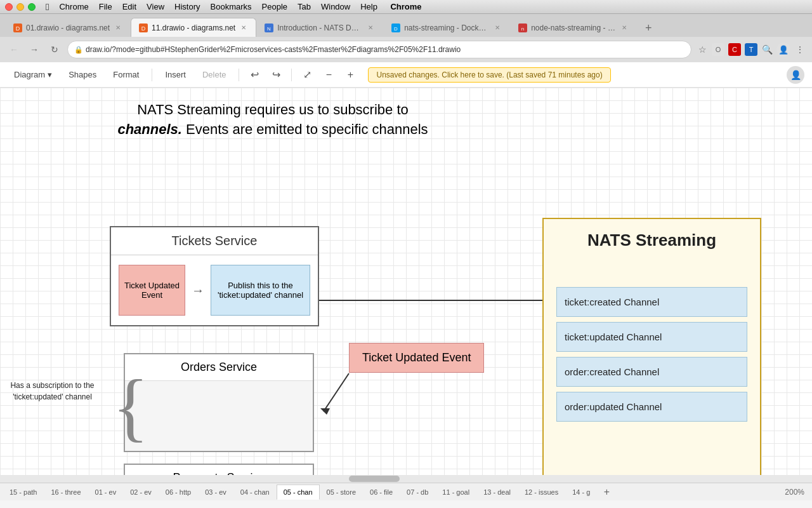  What do you see at coordinates (178, 492) in the screenshot?
I see `page-tab-06-http: 06 - http` at bounding box center [178, 492].